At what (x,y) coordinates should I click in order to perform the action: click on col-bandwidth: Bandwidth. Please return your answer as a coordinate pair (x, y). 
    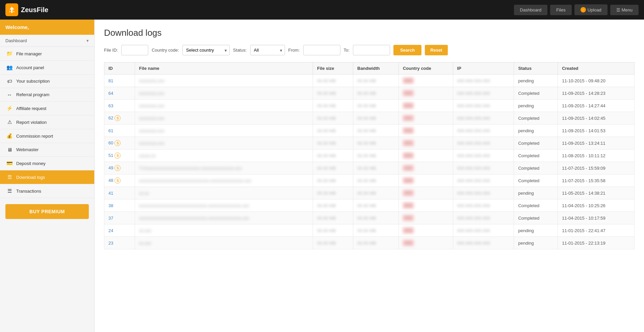
    Looking at the image, I should click on (376, 68).